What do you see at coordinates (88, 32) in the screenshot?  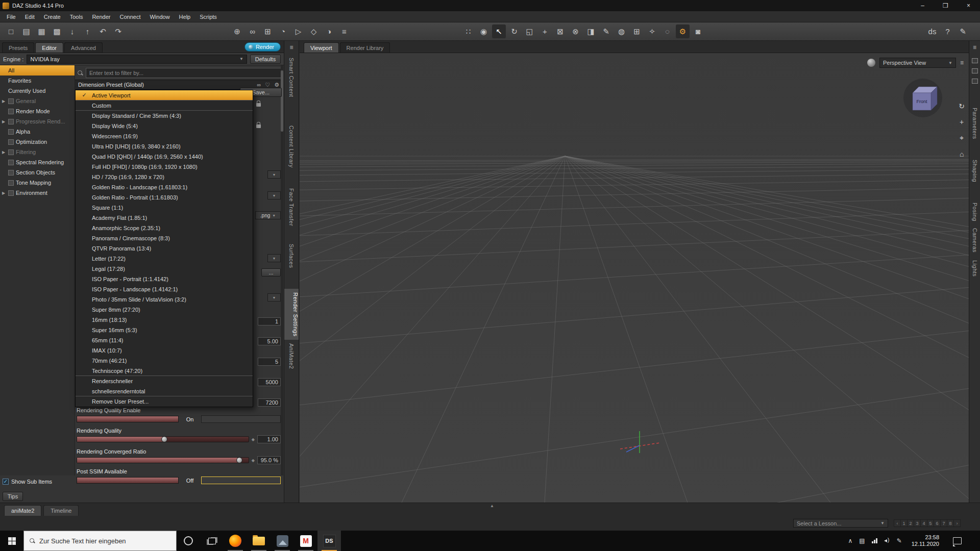 I see `export-icon: ↑` at bounding box center [88, 32].